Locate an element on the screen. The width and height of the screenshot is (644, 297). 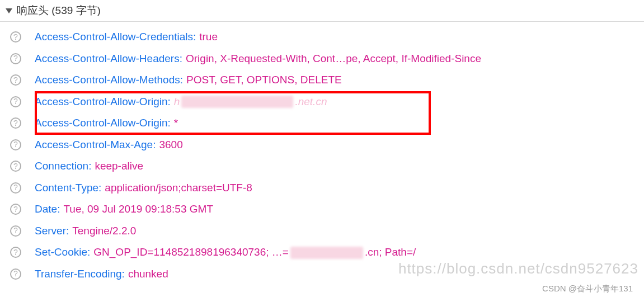
header-value: * is located at coordinates (176, 123).